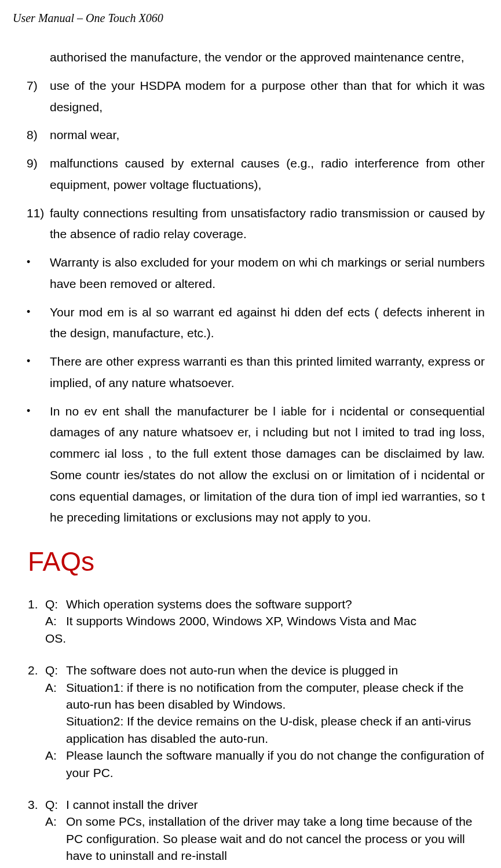 The height and width of the screenshot is (868, 501). Describe the element at coordinates (38, 224) in the screenshot. I see `item-number: 11)` at that location.